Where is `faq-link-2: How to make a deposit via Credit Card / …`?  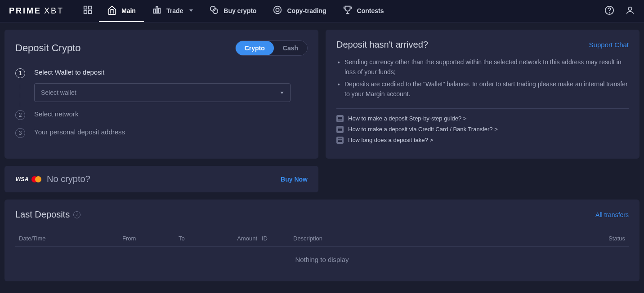
faq-link-2: How to make a deposit via Credit Card / … is located at coordinates (483, 129).